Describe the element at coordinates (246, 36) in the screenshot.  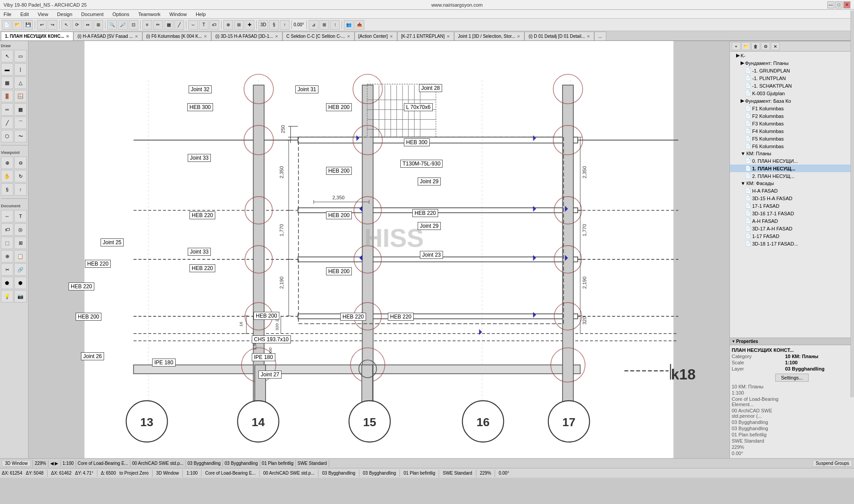
I see `tab-3d15: (i) 3D-15 H-A FASAD [3D-1... ✕` at that location.